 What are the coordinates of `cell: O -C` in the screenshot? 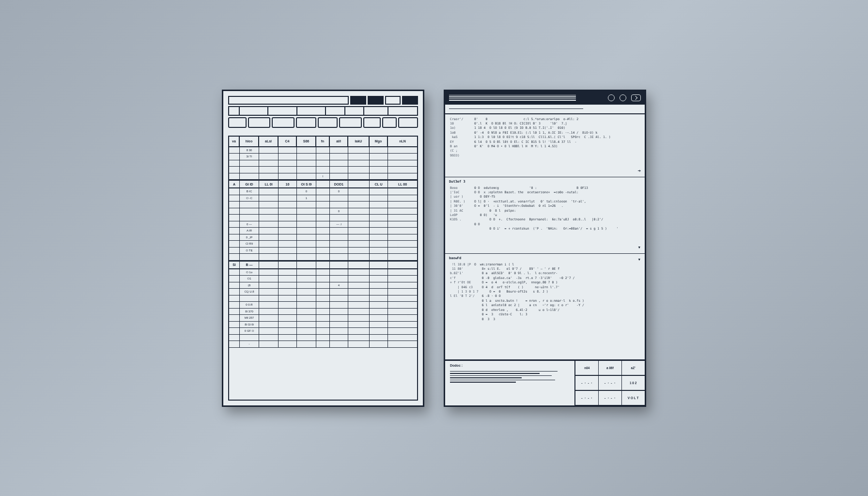 It's located at (249, 199).